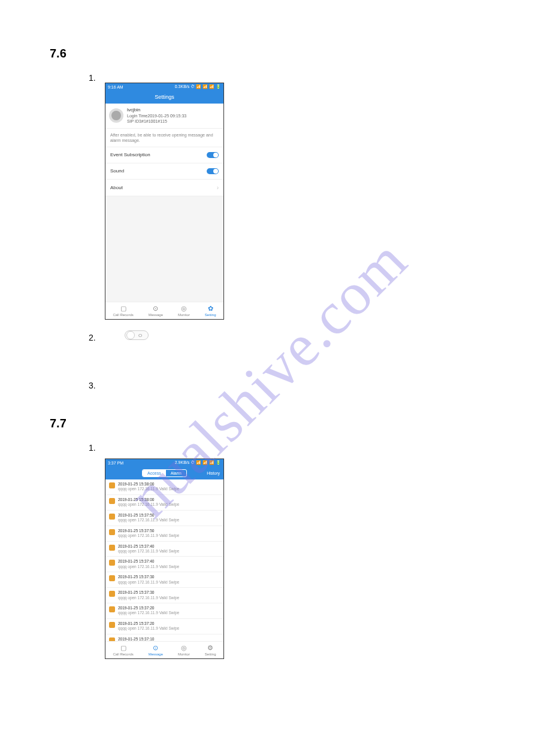 The image size is (535, 756). I want to click on status-time: 9:16 AM, so click(116, 87).